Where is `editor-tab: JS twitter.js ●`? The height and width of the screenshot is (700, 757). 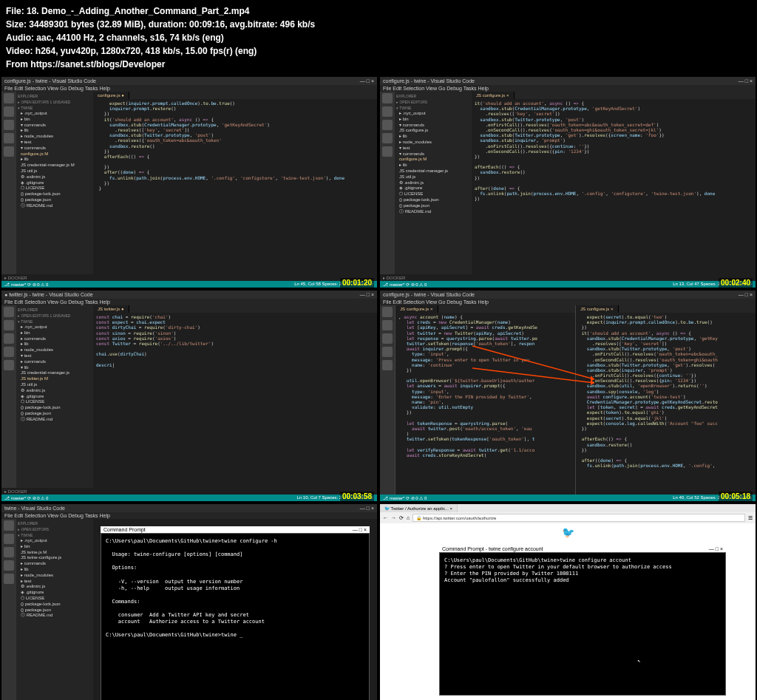
editor-tab: JS twitter.js ● is located at coordinates (111, 309).